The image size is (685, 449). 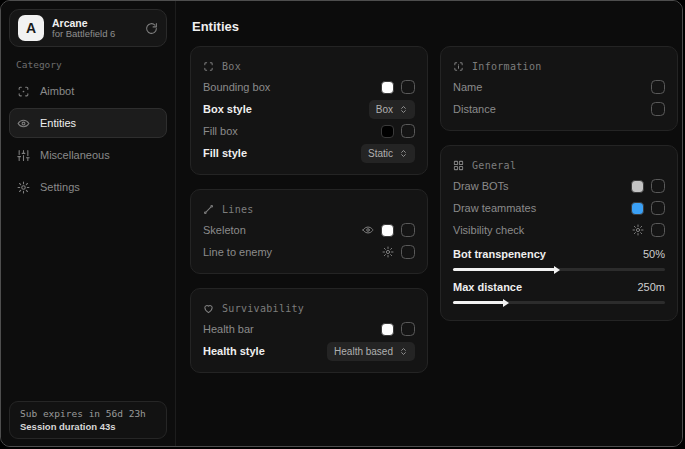 I want to click on category-label: Category, so click(x=96, y=64).